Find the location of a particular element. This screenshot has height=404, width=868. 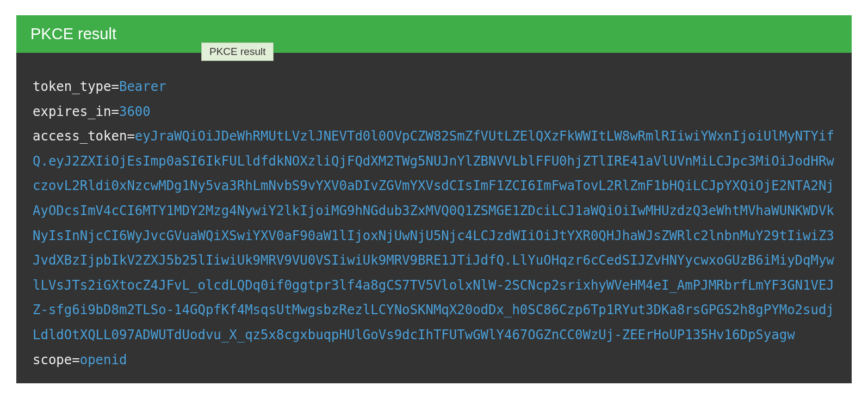

result-key: scope is located at coordinates (52, 360).